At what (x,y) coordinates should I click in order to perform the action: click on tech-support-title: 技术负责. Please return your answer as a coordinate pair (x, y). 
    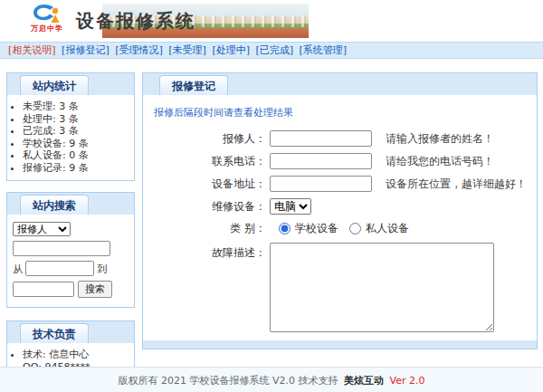
    Looking at the image, I should click on (54, 333).